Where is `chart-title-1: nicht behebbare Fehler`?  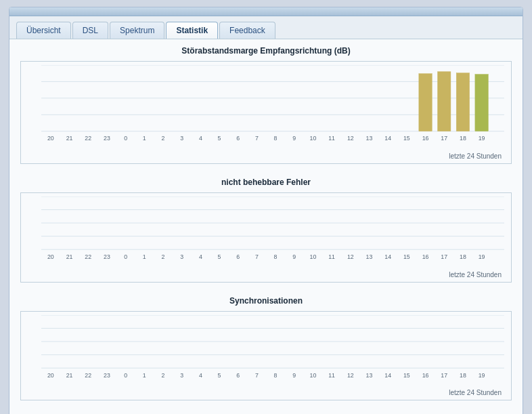
chart-title-1: nicht behebbare Fehler is located at coordinates (266, 182).